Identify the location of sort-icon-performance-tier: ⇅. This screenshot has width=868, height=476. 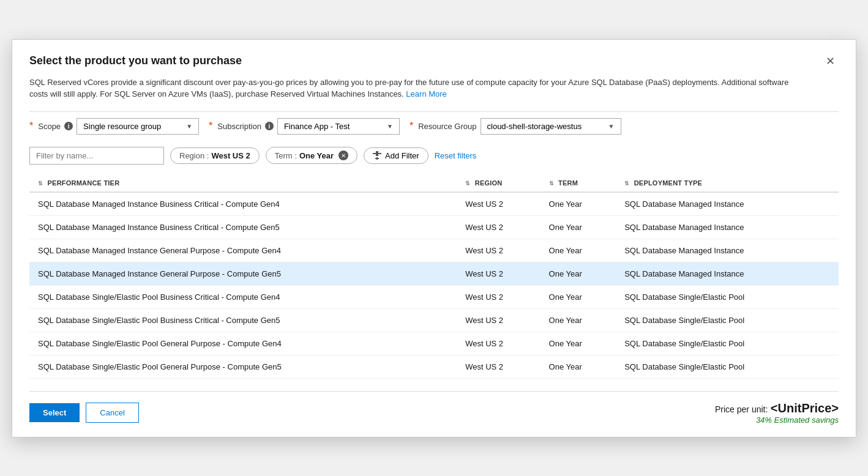
(40, 184).